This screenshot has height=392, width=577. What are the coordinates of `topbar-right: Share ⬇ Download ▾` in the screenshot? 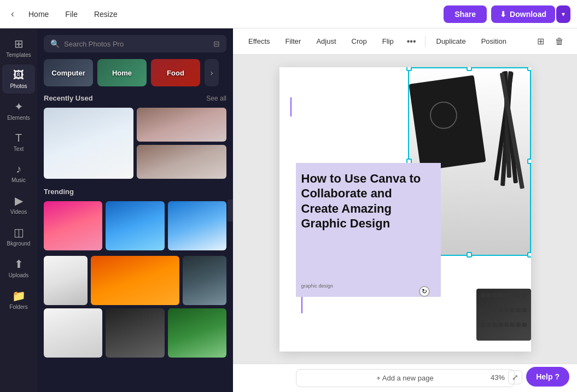 It's located at (507, 14).